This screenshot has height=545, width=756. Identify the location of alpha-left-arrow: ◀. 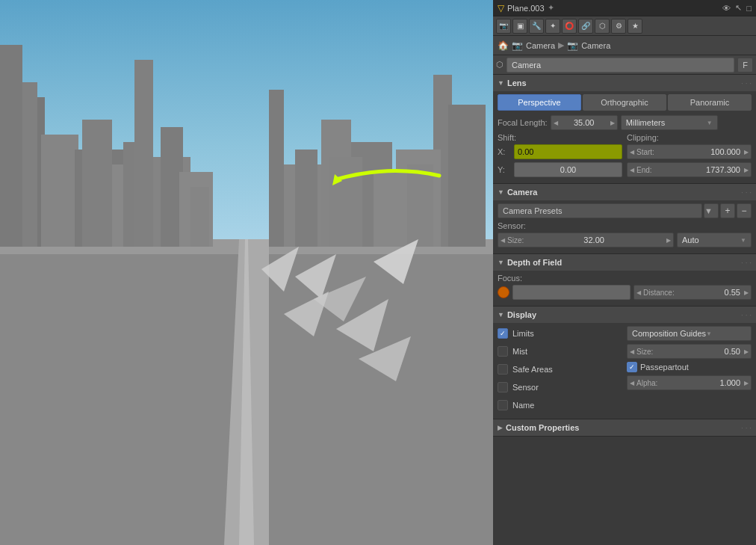
(632, 383).